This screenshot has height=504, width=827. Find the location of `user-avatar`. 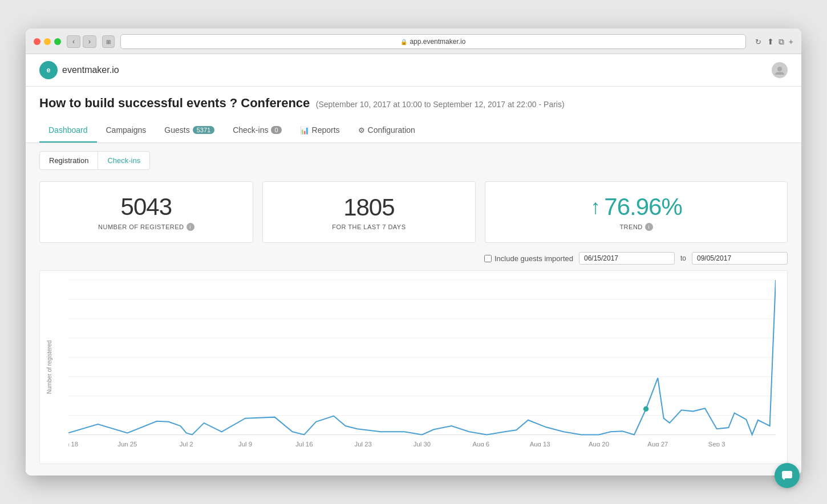

user-avatar is located at coordinates (780, 70).